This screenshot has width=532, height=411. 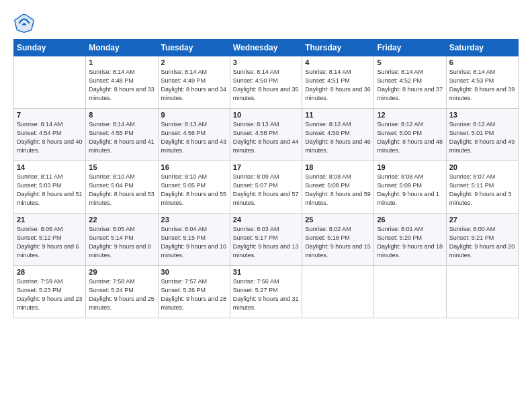 I want to click on daylight-text: Daylight: 9 hours and 25 minutes., so click(x=122, y=304).